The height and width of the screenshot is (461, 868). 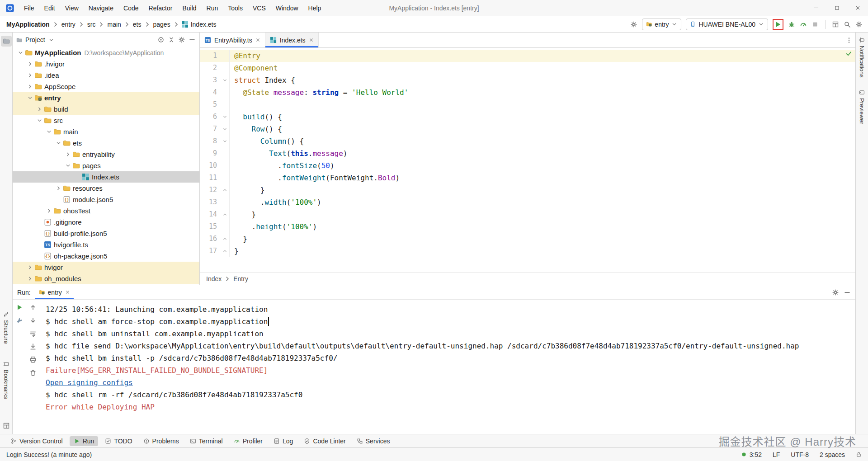 What do you see at coordinates (778, 24) in the screenshot?
I see `run-button` at bounding box center [778, 24].